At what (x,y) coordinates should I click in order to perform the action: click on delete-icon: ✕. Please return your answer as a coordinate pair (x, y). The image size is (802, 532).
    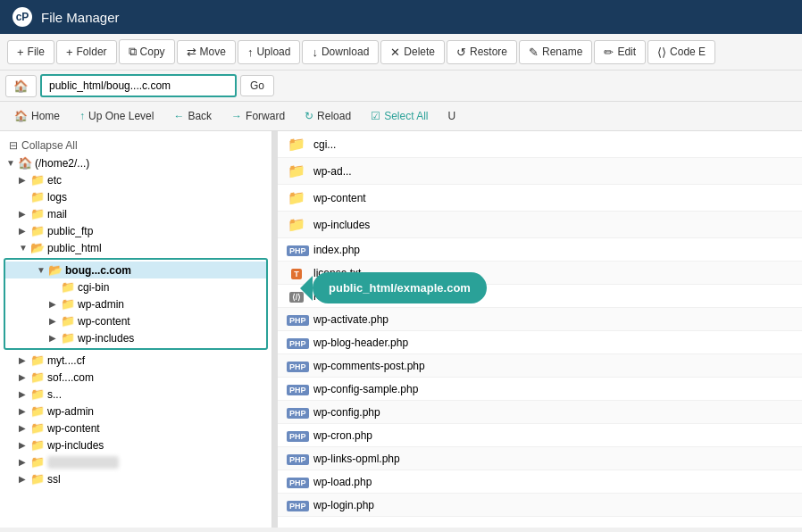
    Looking at the image, I should click on (395, 52).